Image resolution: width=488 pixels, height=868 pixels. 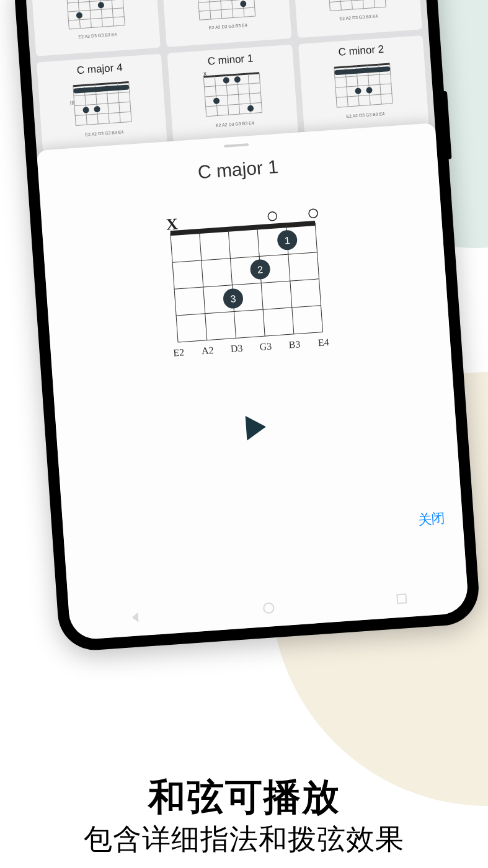 I want to click on svg-text: 2, so click(x=260, y=270).